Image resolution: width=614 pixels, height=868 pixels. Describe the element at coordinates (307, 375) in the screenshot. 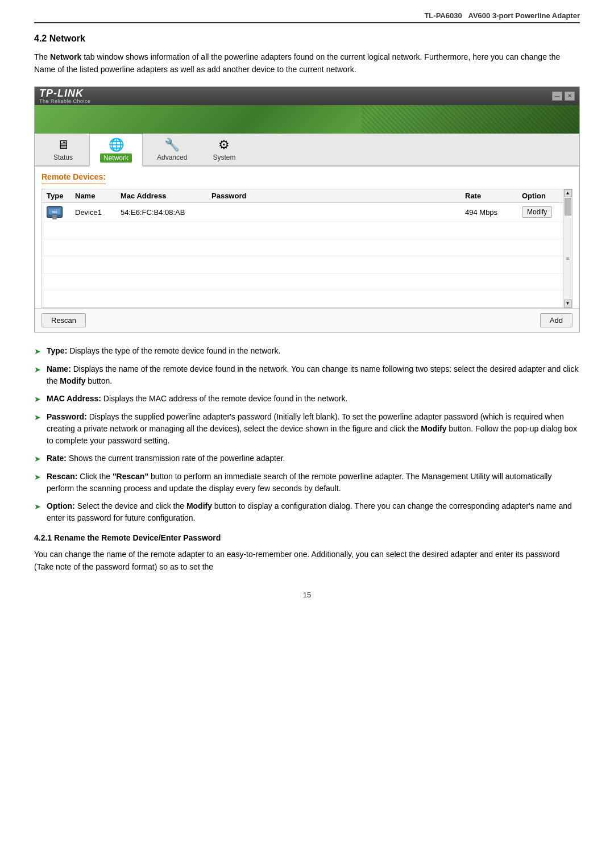

I see `list-item-name: ➤ Name: Displays the name of the remote …` at that location.